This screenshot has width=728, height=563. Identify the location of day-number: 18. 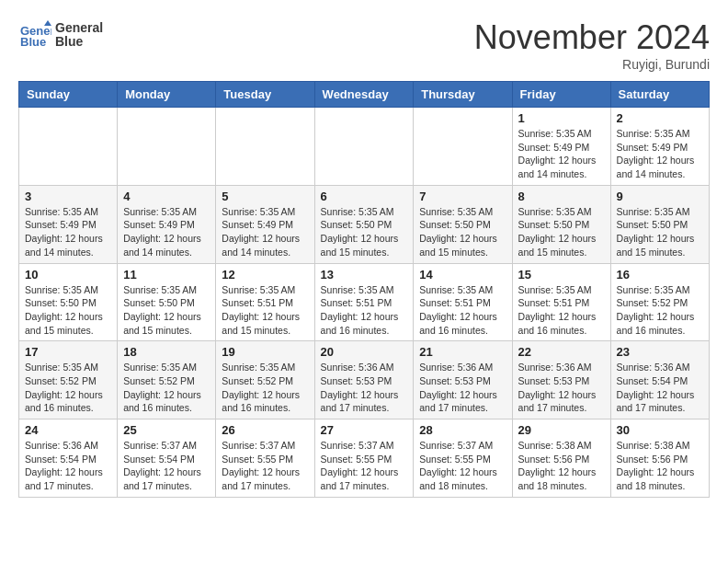
(166, 351).